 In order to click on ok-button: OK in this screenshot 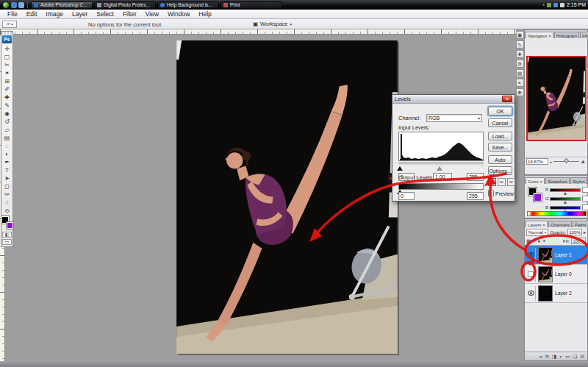, I will do `click(500, 111)`.